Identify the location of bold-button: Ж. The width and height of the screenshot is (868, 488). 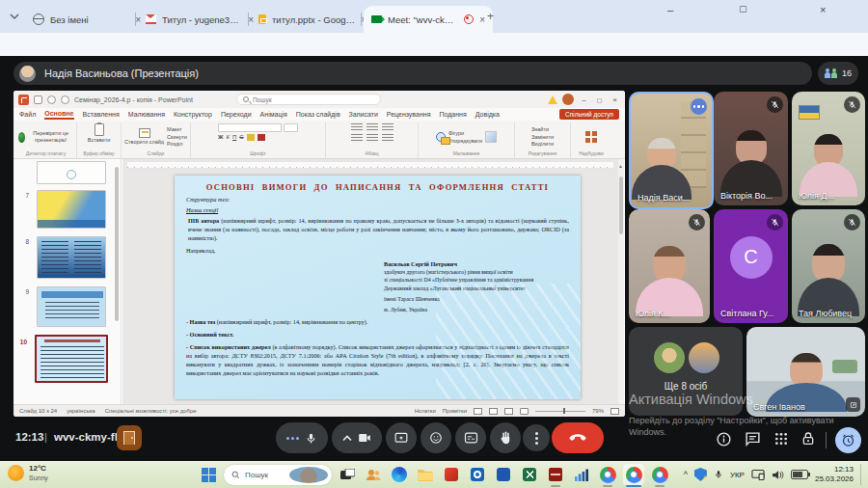
(220, 137).